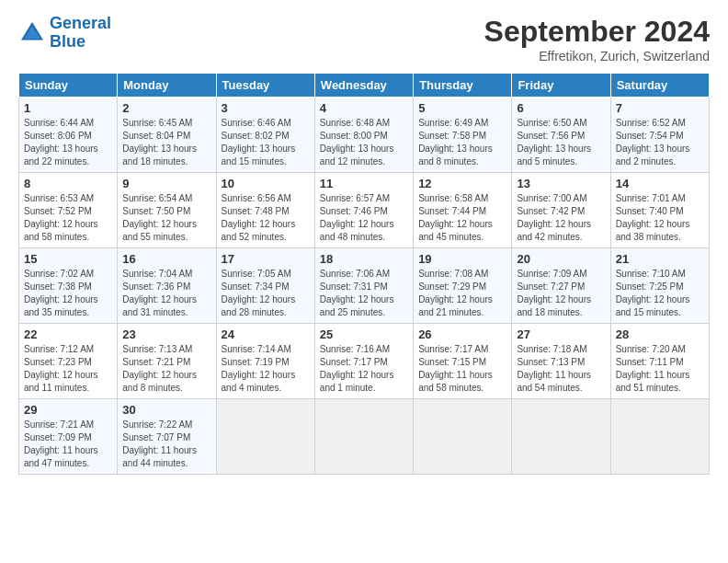 This screenshot has width=728, height=563. I want to click on calendar-cell: 29Sunrise: 7:21 AMSunset: 7:09 PMDayligh…, so click(68, 437).